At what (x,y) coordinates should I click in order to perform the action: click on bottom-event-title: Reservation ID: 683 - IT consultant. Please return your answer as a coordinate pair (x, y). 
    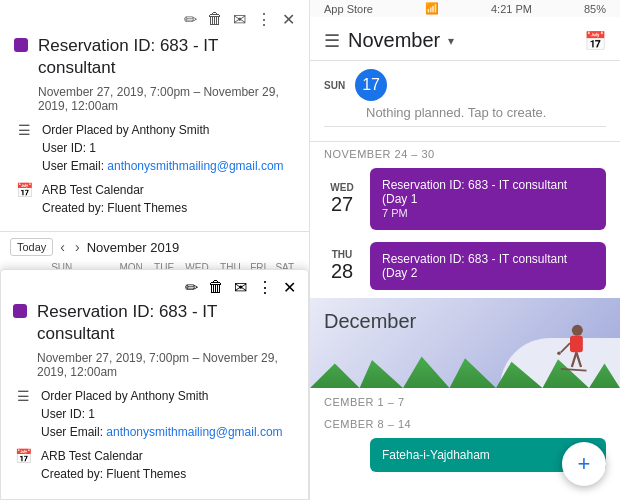
    Looking at the image, I should click on (166, 323).